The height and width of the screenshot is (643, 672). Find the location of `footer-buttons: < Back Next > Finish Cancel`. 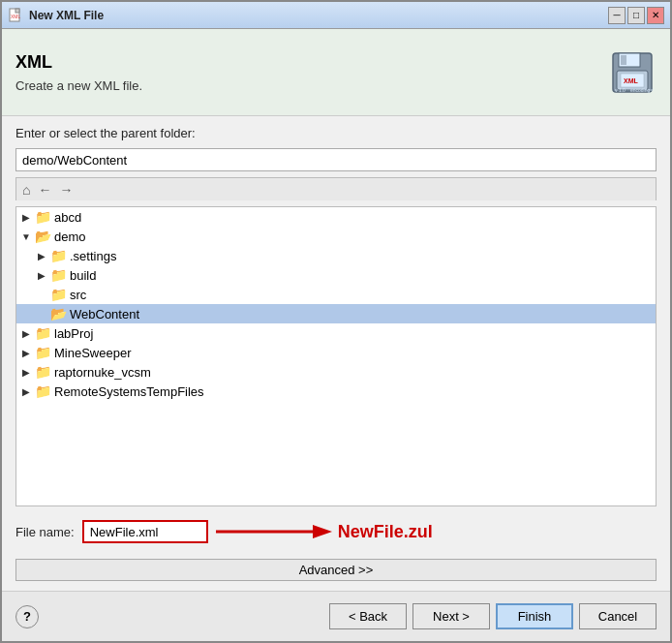

footer-buttons: < Back Next > Finish Cancel is located at coordinates (493, 616).